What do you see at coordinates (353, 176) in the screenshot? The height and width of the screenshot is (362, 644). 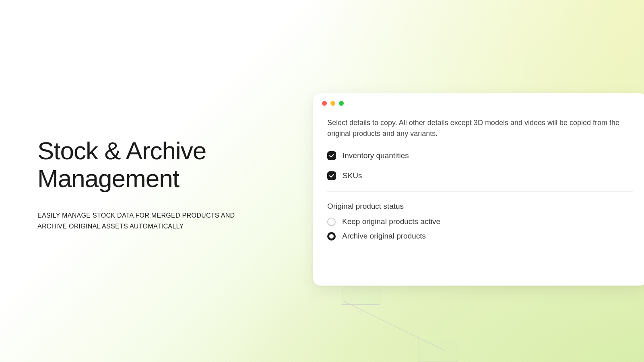 I see `checkbox-label: SKUs` at bounding box center [353, 176].